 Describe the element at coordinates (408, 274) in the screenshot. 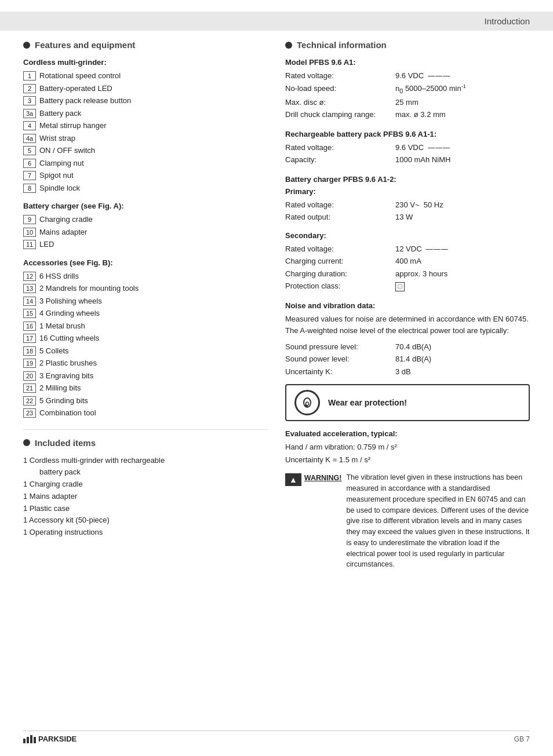

I see `tech-row: Charging duration: approx. 3 hours` at that location.